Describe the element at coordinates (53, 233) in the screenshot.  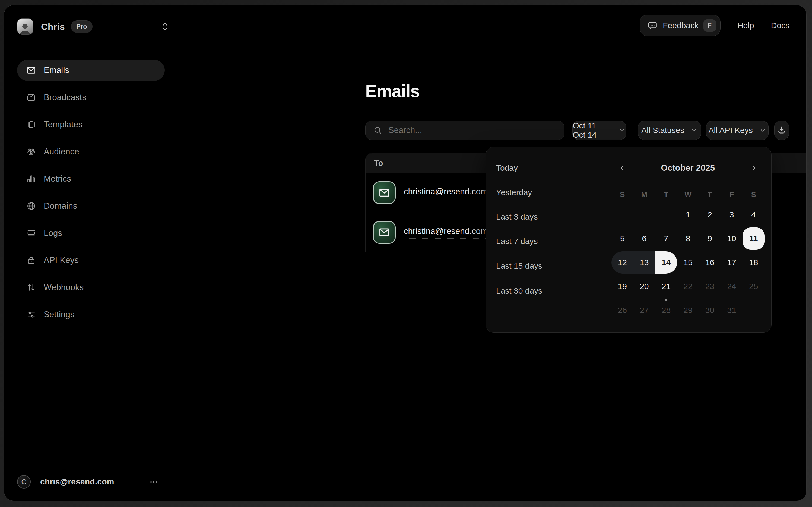
I see `sidebar-item-label: Logs` at that location.